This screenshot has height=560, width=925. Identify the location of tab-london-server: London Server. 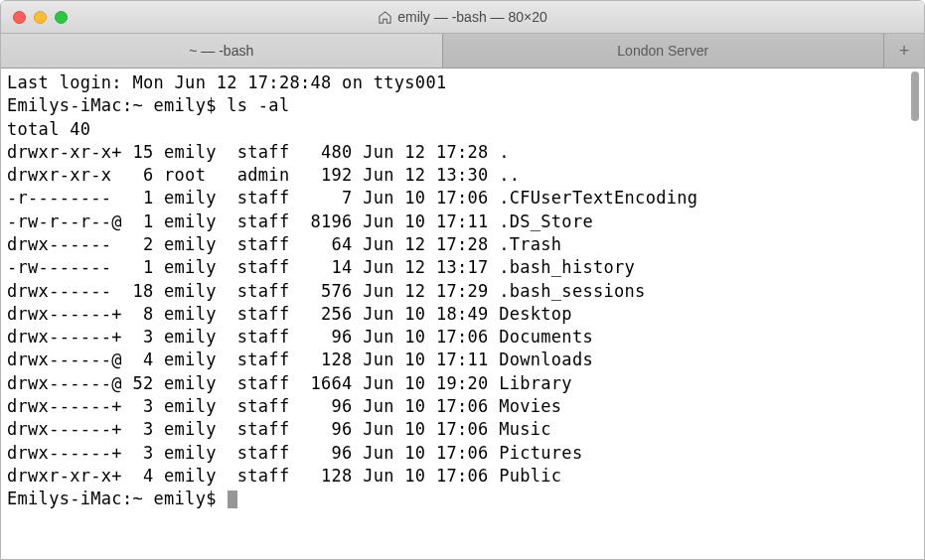
(664, 51).